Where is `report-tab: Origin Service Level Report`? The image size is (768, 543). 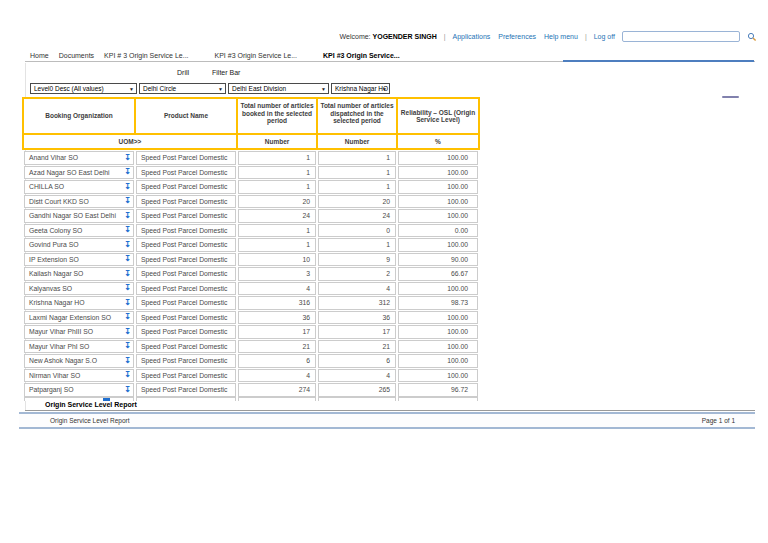 report-tab: Origin Service Level Report is located at coordinates (91, 404).